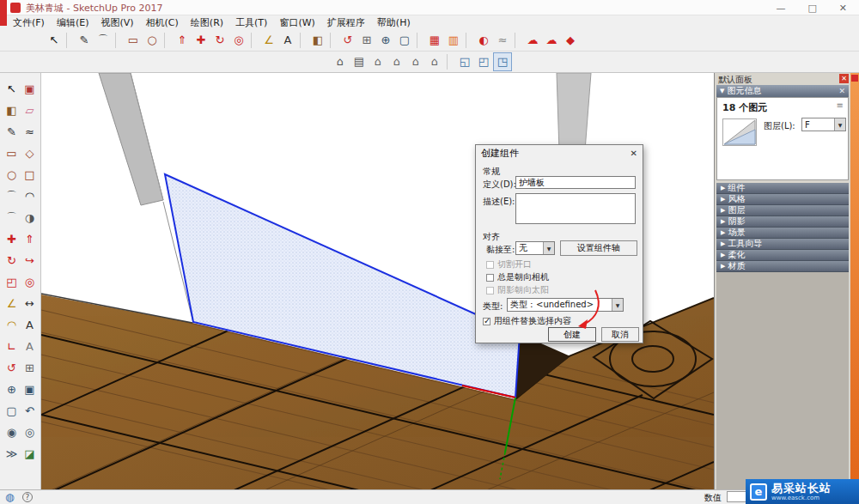  What do you see at coordinates (12, 282) in the screenshot?
I see `scale-tool: ◰` at bounding box center [12, 282].